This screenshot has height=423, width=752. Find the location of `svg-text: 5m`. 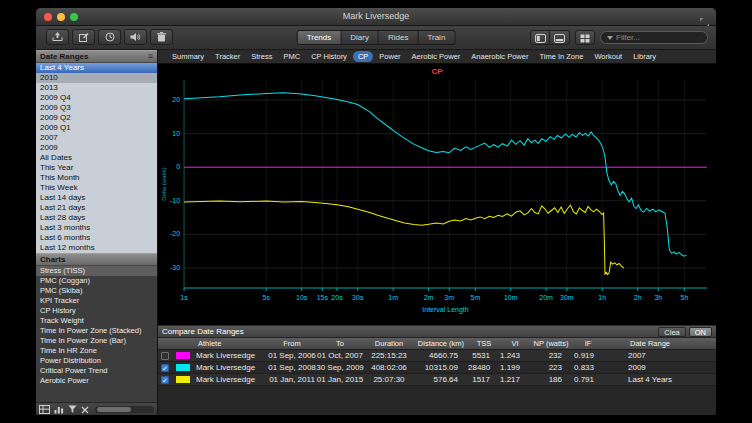

svg-text: 5m is located at coordinates (475, 298).